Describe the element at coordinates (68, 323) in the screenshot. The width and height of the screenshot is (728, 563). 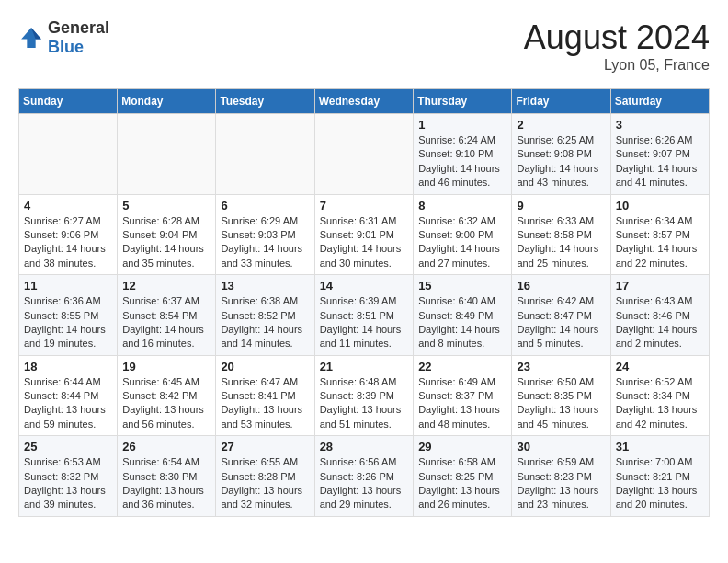
I see `day-info: Sunrise: 6:36 AM Sunset: 8:55 PM Dayligh…` at that location.